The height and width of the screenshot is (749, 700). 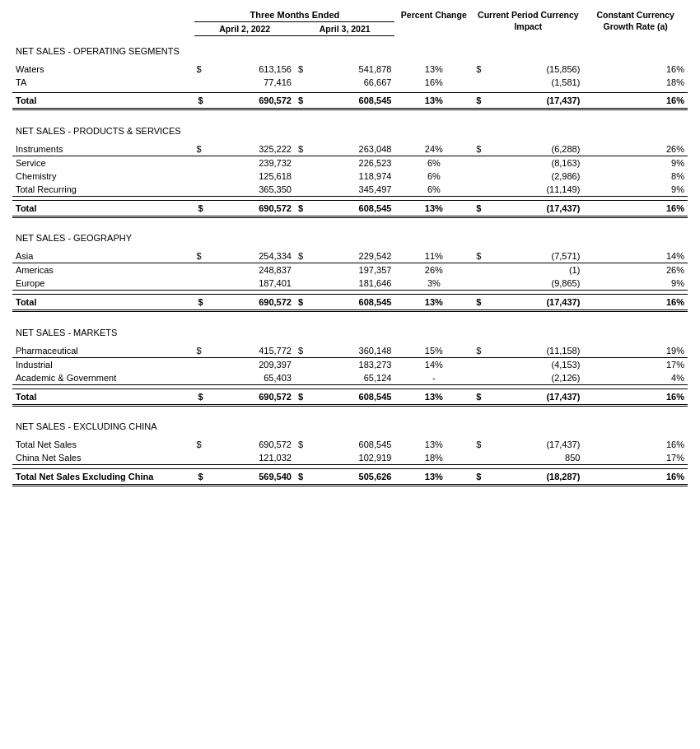 What do you see at coordinates (350, 189) in the screenshot?
I see `table-row: Total Recurring365,350345,4976%(11,149)9…` at bounding box center [350, 189].